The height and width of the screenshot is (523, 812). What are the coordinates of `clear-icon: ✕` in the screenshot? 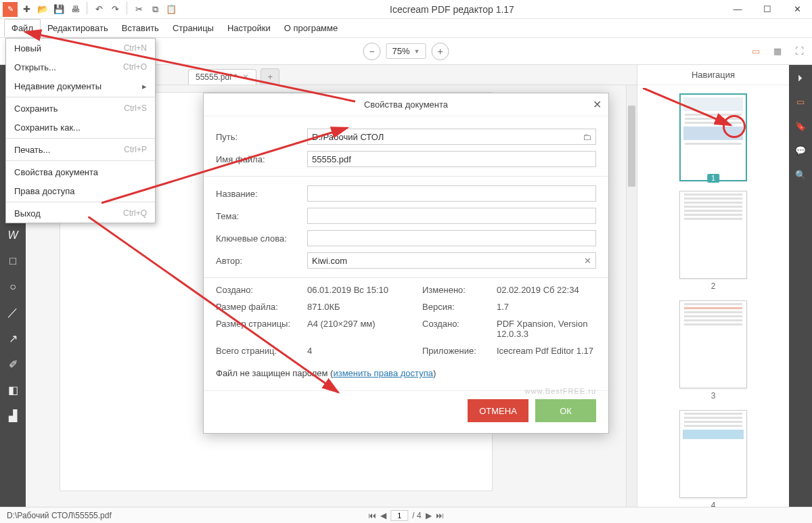 It's located at (587, 261).